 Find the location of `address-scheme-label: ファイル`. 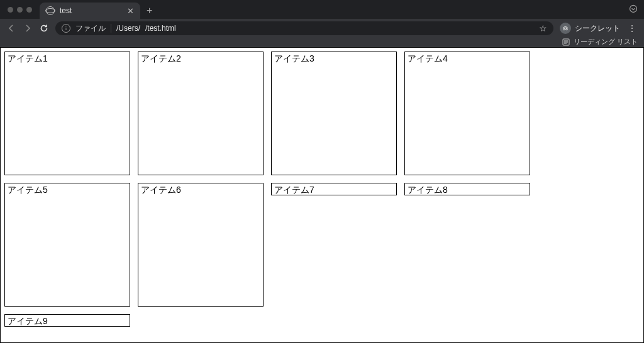

address-scheme-label: ファイル is located at coordinates (91, 29).